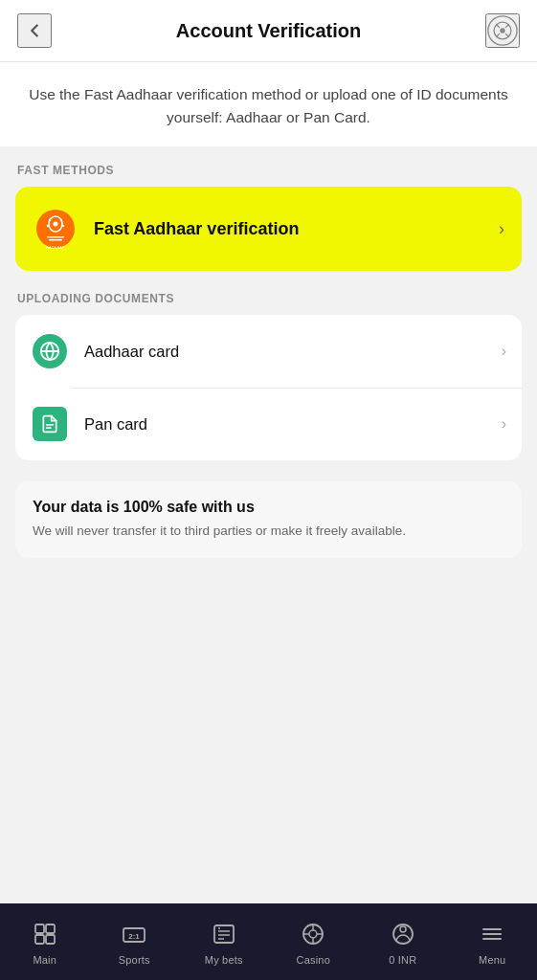 This screenshot has width=537, height=980. What do you see at coordinates (268, 104) in the screenshot?
I see `description-text: Use the Fast Aadhaar verification method…` at bounding box center [268, 104].